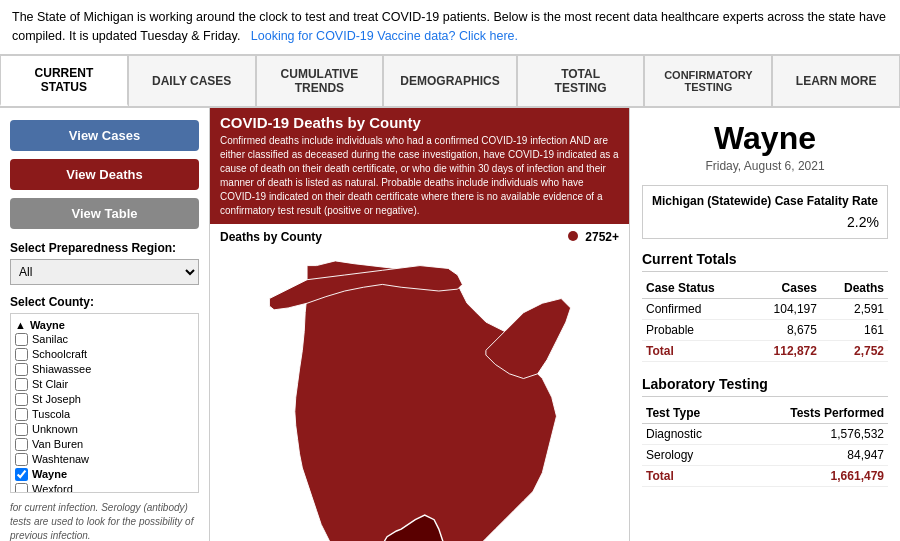  I want to click on status-probable: Probable, so click(696, 330).